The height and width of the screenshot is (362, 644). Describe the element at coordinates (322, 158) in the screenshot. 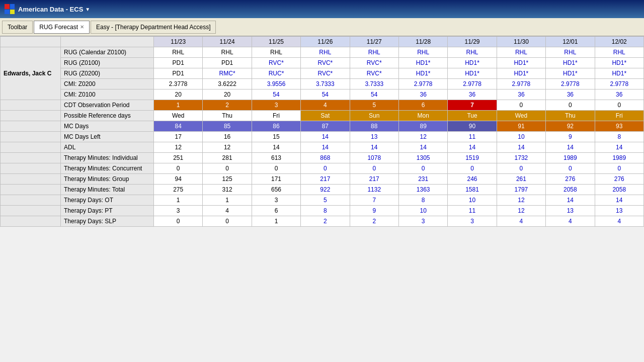

I see `table-row: Therapy Minutes: Individual 251 281 613 …` at that location.